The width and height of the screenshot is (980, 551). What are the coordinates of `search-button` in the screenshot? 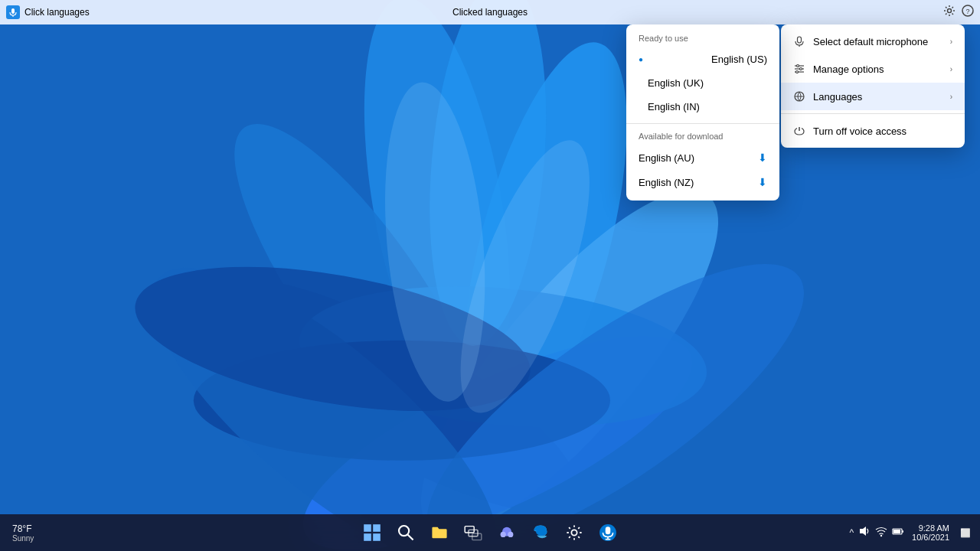 It's located at (406, 533).